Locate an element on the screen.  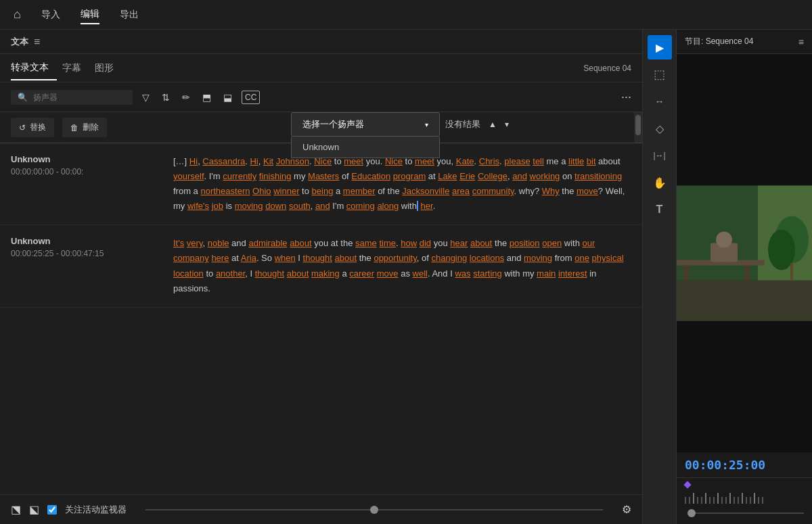
speaker-dropdown-menu: Unknown is located at coordinates (365, 147).